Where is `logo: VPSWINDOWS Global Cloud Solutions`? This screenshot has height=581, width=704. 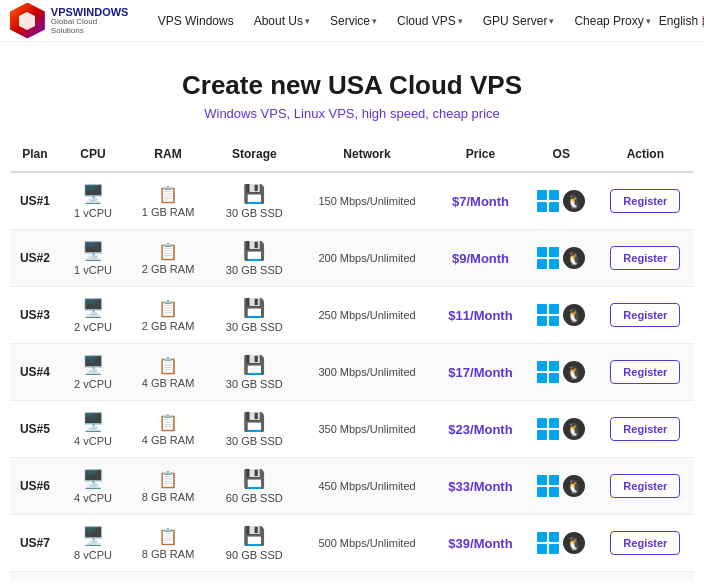
logo: VPSWINDOWS Global Cloud Solutions is located at coordinates (70, 21).